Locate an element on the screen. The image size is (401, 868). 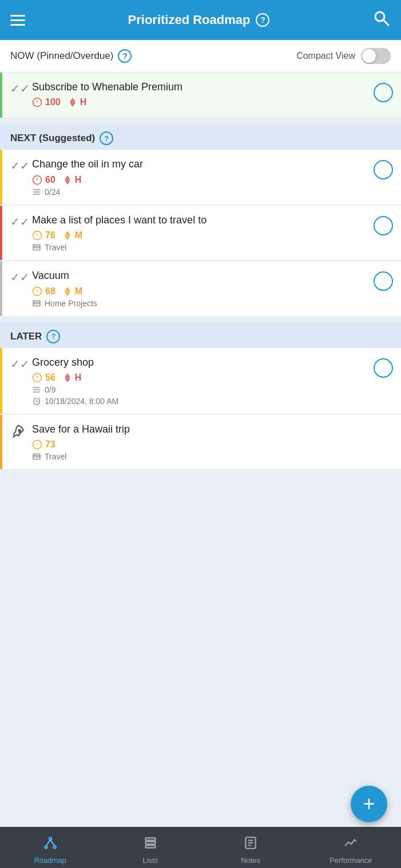
task-score: 56 is located at coordinates (43, 378).